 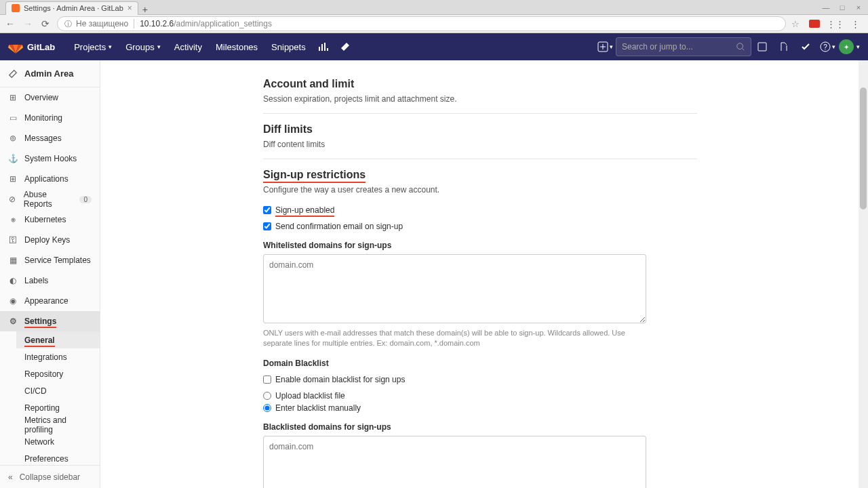 I want to click on bookmark-icon: ☆, so click(x=795, y=24).